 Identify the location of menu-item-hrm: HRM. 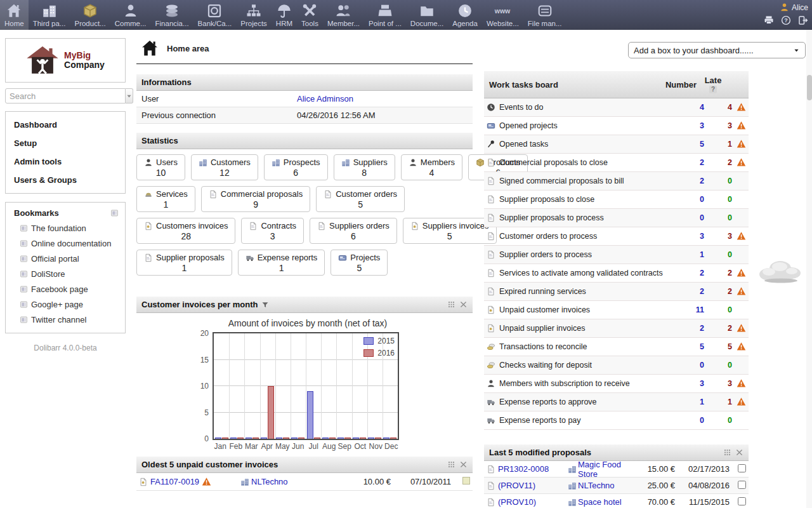
(284, 15).